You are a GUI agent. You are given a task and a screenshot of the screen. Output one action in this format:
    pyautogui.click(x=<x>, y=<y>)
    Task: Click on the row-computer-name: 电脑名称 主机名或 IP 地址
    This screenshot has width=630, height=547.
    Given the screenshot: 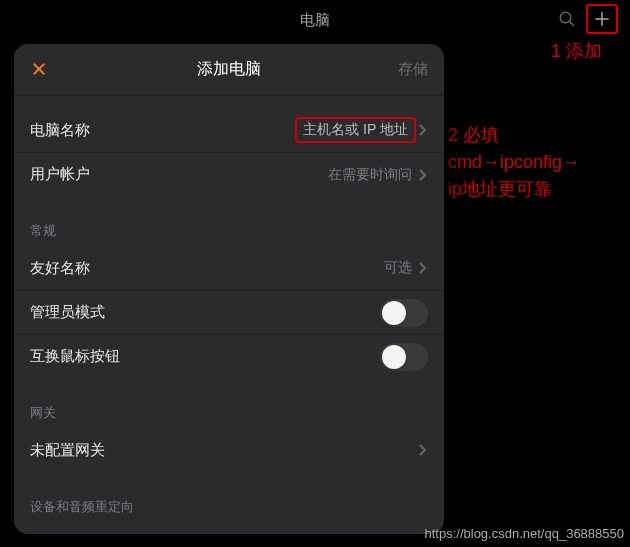 What is the action you would take?
    pyautogui.click(x=229, y=130)
    